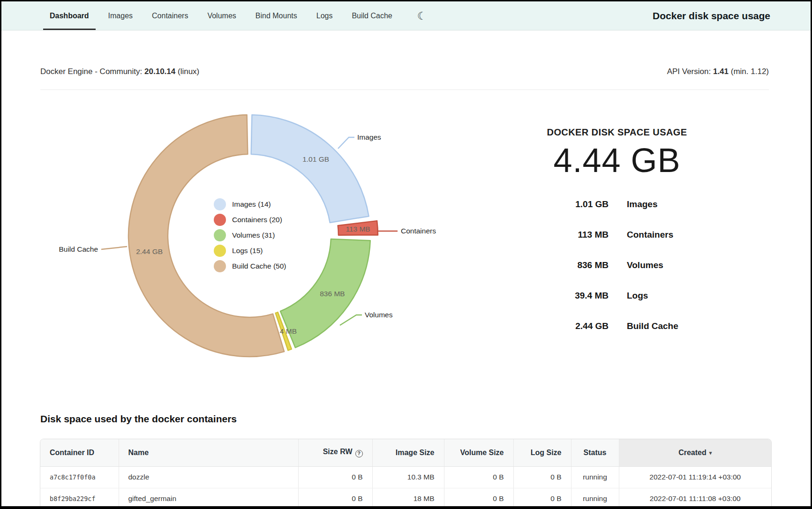 The height and width of the screenshot is (509, 812). Describe the element at coordinates (617, 235) in the screenshot. I see `summary-row-containers: 113 MB Containers` at that location.